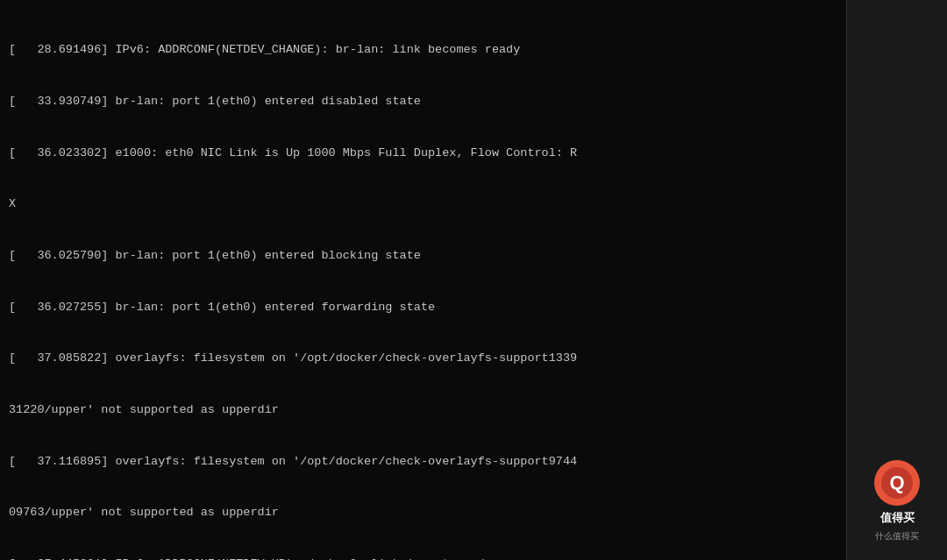  What do you see at coordinates (423, 204) in the screenshot?
I see `log-line-4: X` at bounding box center [423, 204].